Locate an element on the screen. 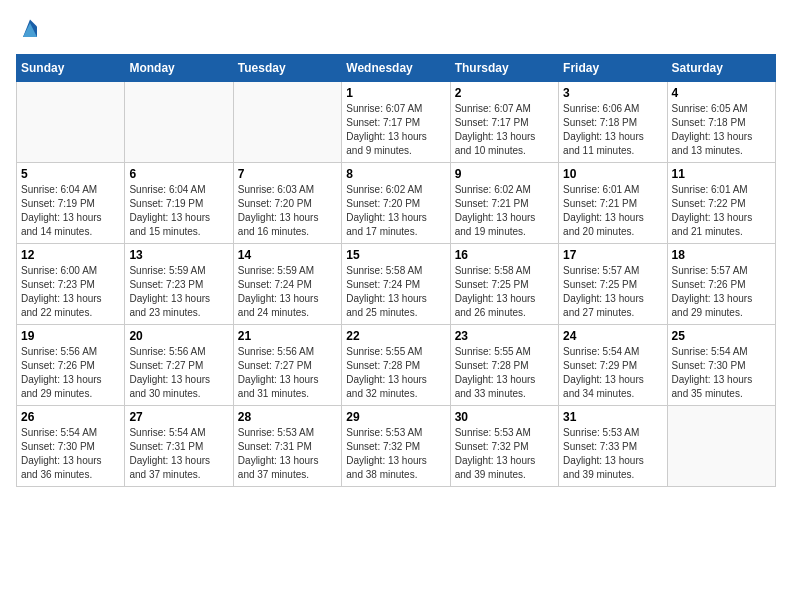  day-info: Sunrise: 5:56 AM Sunset: 7:26 PM Dayligh… is located at coordinates (70, 373).